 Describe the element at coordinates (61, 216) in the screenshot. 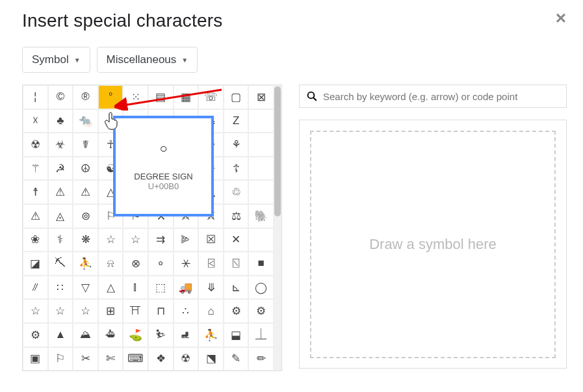

I see `character-cell: ◬` at that location.